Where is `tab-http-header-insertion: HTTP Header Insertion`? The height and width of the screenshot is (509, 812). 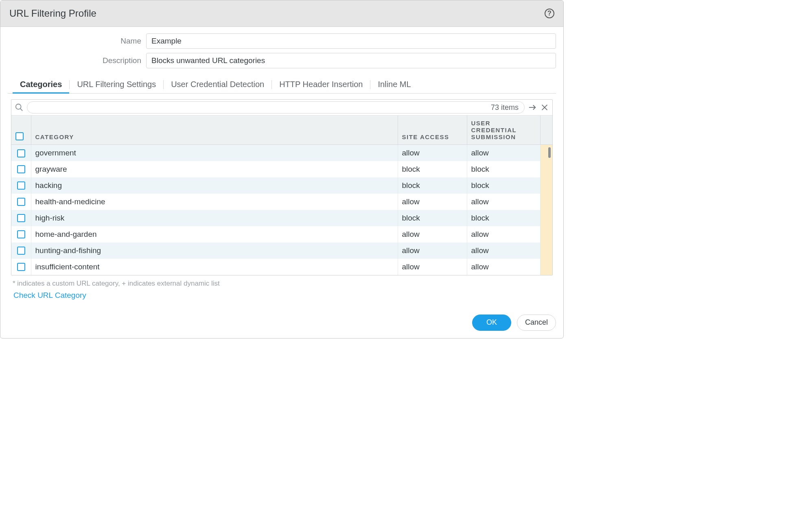 tab-http-header-insertion: HTTP Header Insertion is located at coordinates (321, 85).